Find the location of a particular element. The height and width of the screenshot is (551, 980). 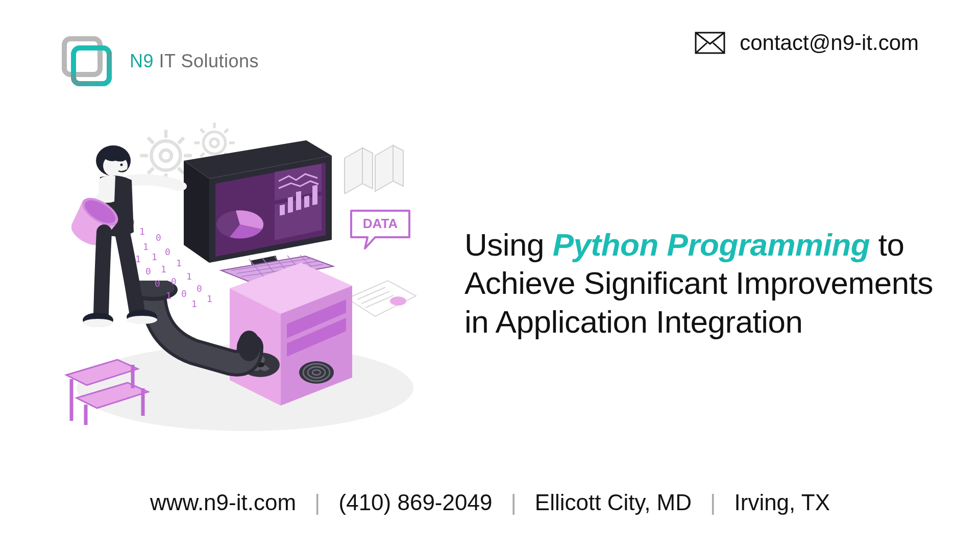

footer-phone: (410) 869-2049 is located at coordinates (415, 503).